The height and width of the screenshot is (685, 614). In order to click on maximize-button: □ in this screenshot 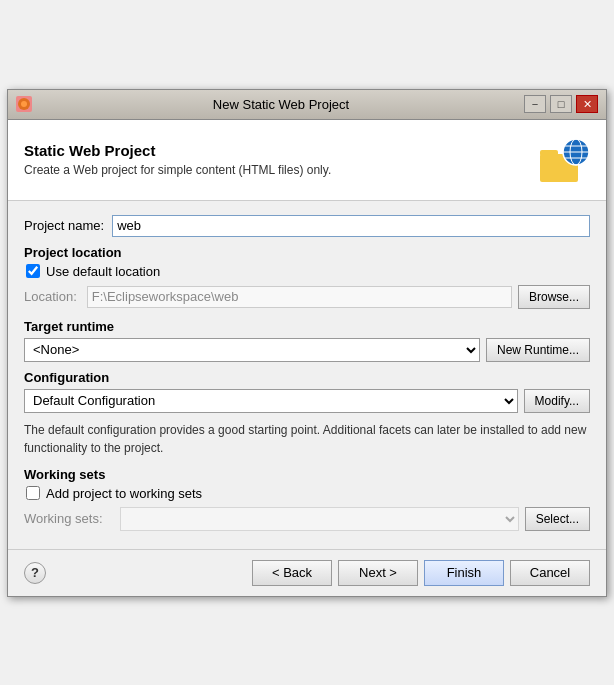, I will do `click(561, 104)`.